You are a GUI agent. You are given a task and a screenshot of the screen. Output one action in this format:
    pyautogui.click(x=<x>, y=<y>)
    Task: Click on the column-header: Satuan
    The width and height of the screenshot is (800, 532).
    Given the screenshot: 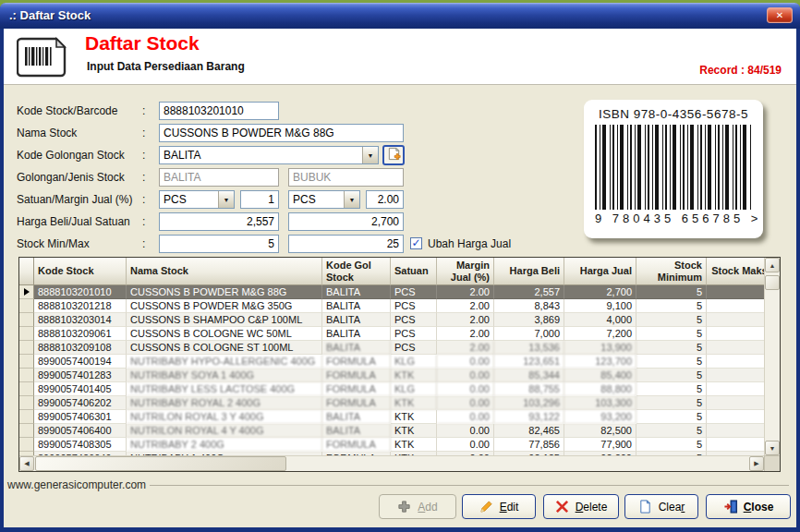 What is the action you would take?
    pyautogui.click(x=414, y=272)
    